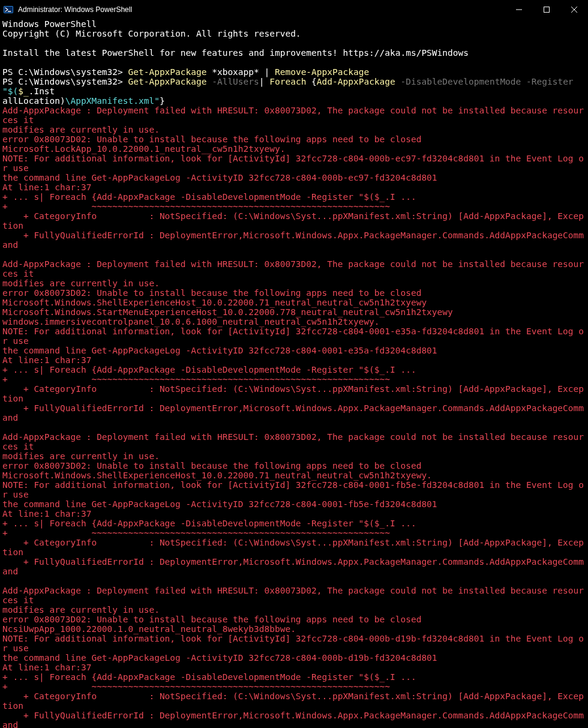  What do you see at coordinates (294, 10) in the screenshot?
I see `title-bar: Administrator: Windows PowerShell` at bounding box center [294, 10].